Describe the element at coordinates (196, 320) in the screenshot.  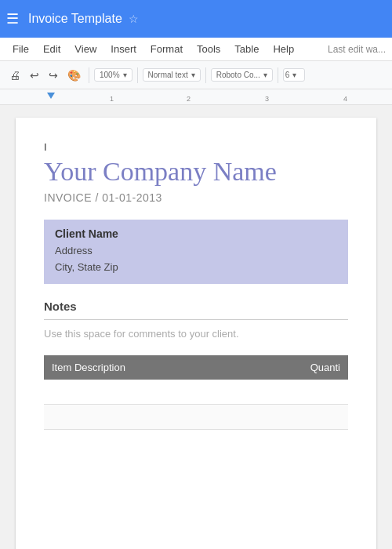
I see `notes-divider` at that location.